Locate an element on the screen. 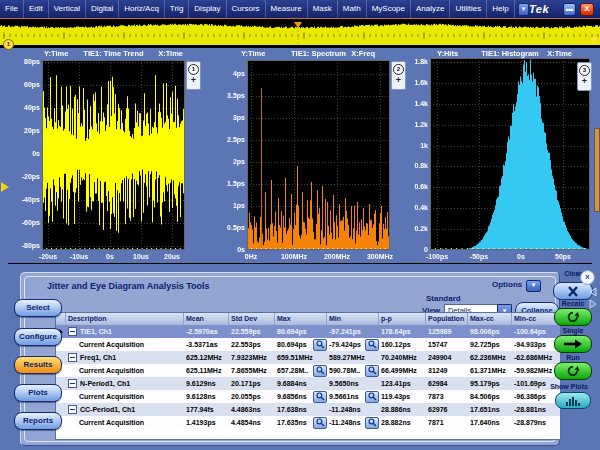  menu-item-trig: Trig is located at coordinates (177, 9).